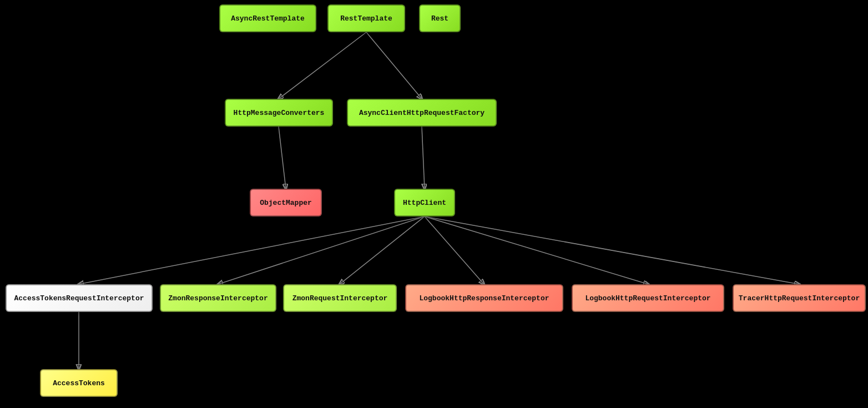 This screenshot has height=408, width=868. What do you see at coordinates (218, 299) in the screenshot?
I see `zmon-response-interceptor-label: ZmonResponseInterceptor` at bounding box center [218, 299].